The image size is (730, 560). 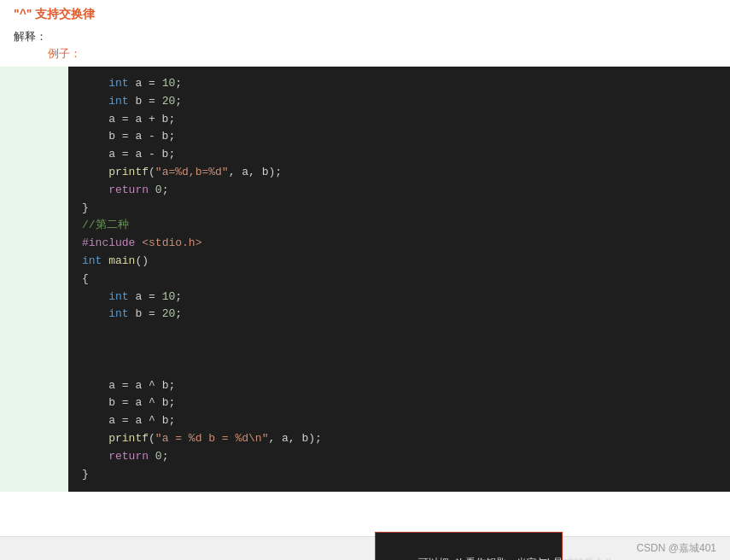 What do you see at coordinates (400, 120) in the screenshot?
I see `code-line: a = a + b;` at bounding box center [400, 120].